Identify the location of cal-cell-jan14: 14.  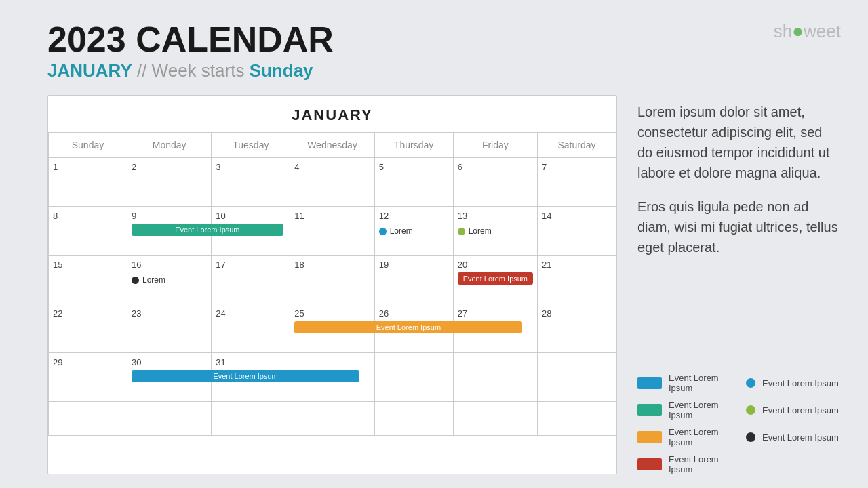
(577, 231).